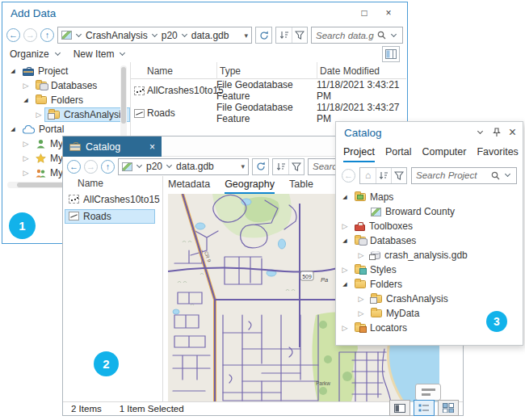  Describe the element at coordinates (431, 197) in the screenshot. I see `tree-item-maps: ◢ Maps` at that location.